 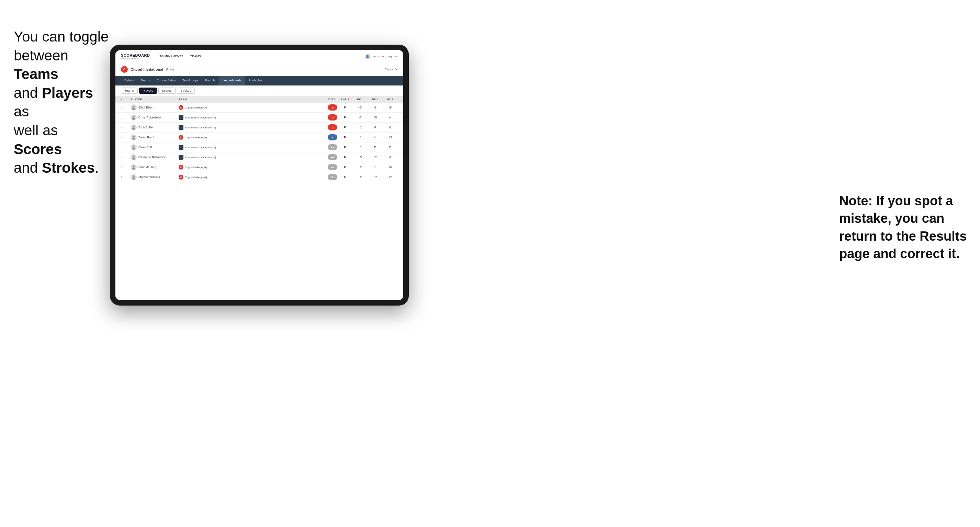 What do you see at coordinates (255, 81) in the screenshot?
I see `tab-printables: Printables` at bounding box center [255, 81].